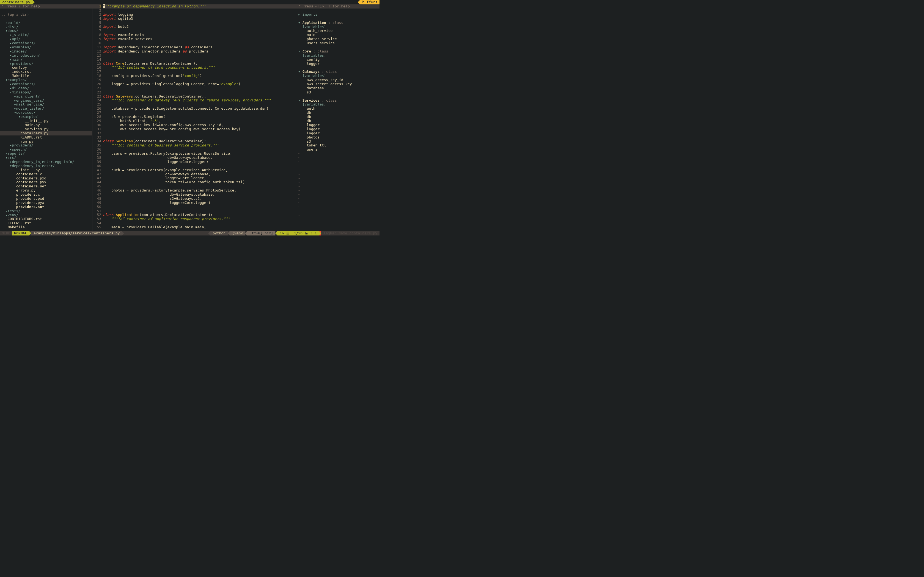  Describe the element at coordinates (46, 80) in the screenshot. I see `tree-item: ▾ examples/` at that location.